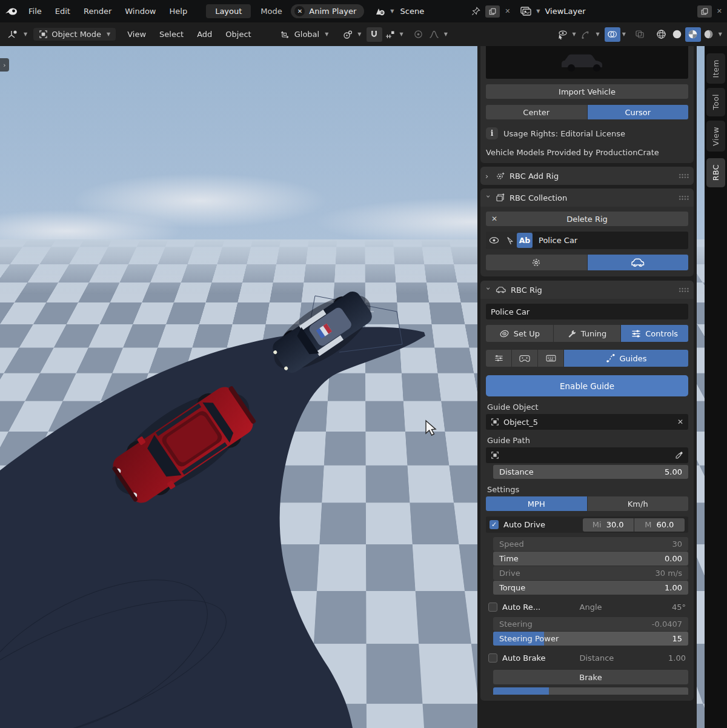 This screenshot has height=728, width=727. Describe the element at coordinates (171, 34) in the screenshot. I see `menu-select: Select` at that location.